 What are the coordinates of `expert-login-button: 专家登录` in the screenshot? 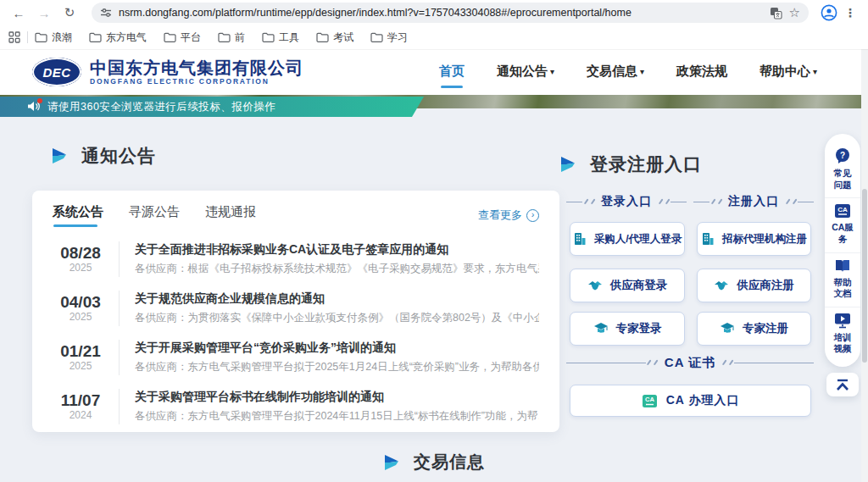 It's located at (627, 329).